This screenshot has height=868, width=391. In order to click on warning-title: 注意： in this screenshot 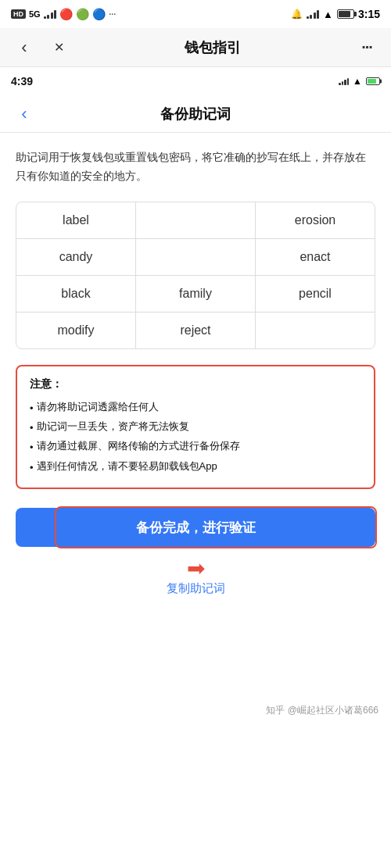, I will do `click(196, 384)`.